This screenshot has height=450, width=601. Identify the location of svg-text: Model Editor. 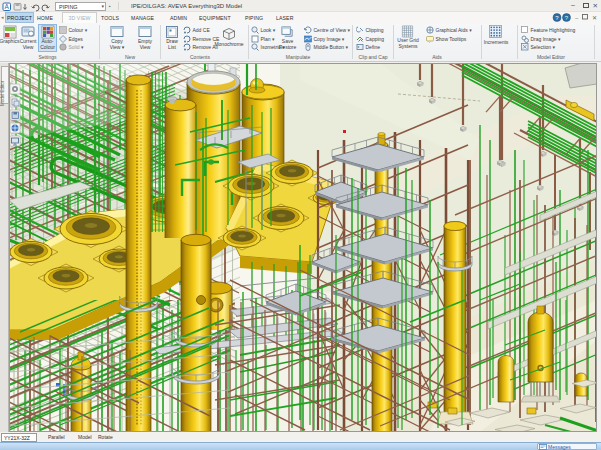
(2, 93).